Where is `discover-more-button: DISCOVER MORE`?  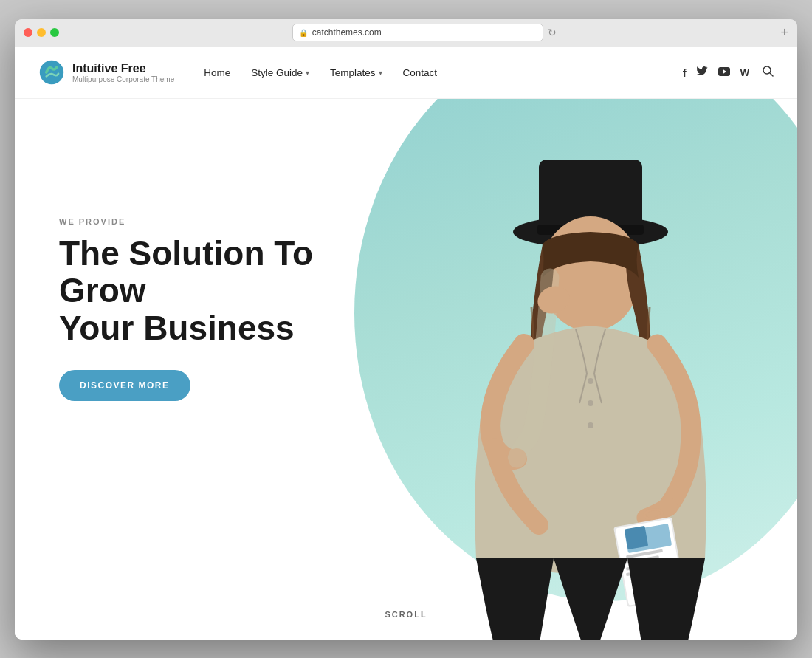 discover-more-button: DISCOVER MORE is located at coordinates (125, 385).